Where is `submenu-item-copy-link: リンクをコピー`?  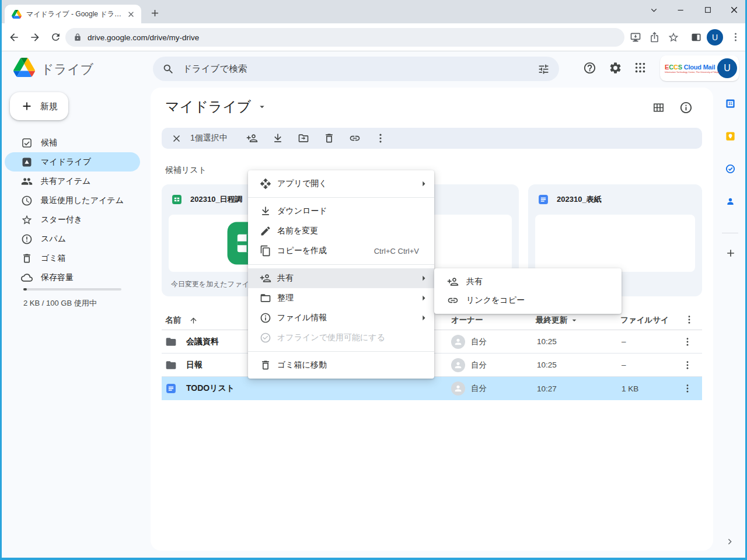
submenu-item-copy-link: リンクをコピー is located at coordinates (528, 300).